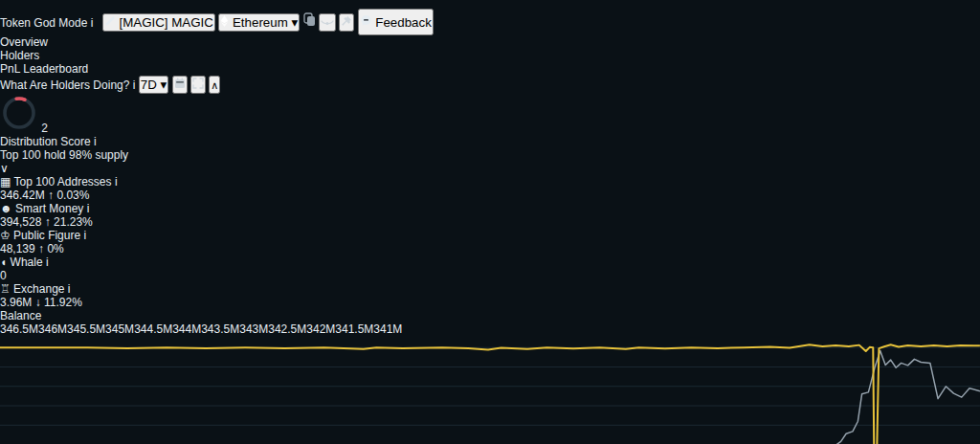 The width and height of the screenshot is (980, 444). What do you see at coordinates (4, 262) in the screenshot?
I see `whale-icon: ◖` at bounding box center [4, 262].